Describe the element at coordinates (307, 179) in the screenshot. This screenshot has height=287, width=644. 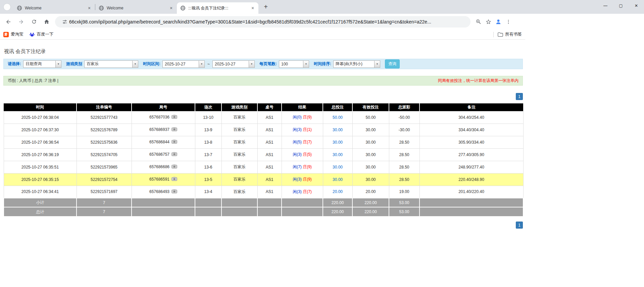
I see `result-banker: 庄(9)` at that location.